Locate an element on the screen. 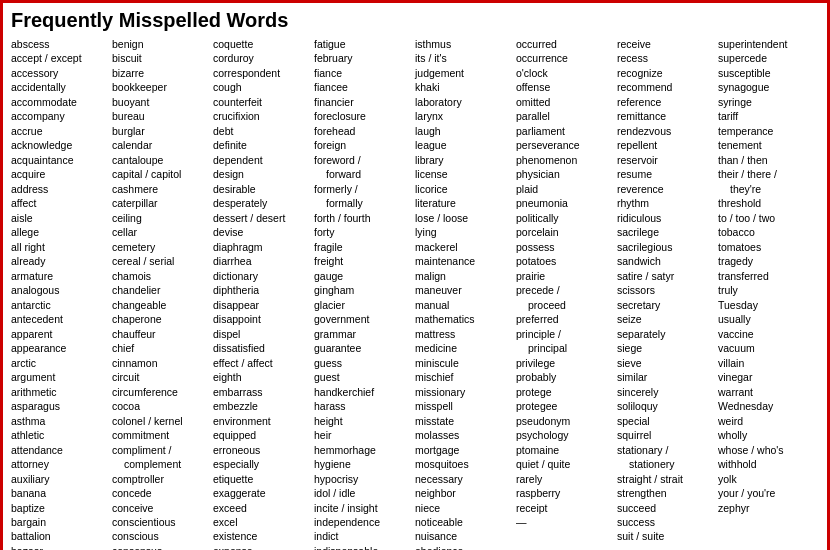  list-item: isthmus is located at coordinates (464, 44).